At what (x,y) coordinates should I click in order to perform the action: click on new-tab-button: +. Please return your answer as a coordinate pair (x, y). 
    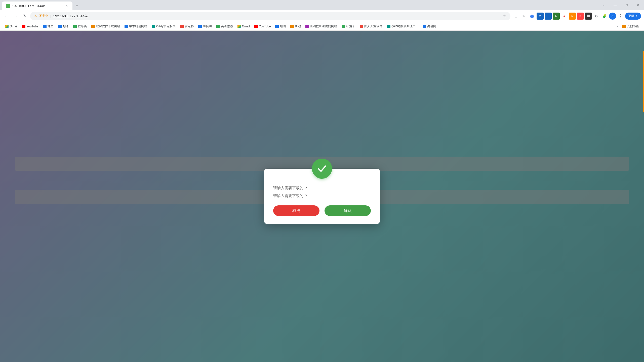
    Looking at the image, I should click on (77, 6).